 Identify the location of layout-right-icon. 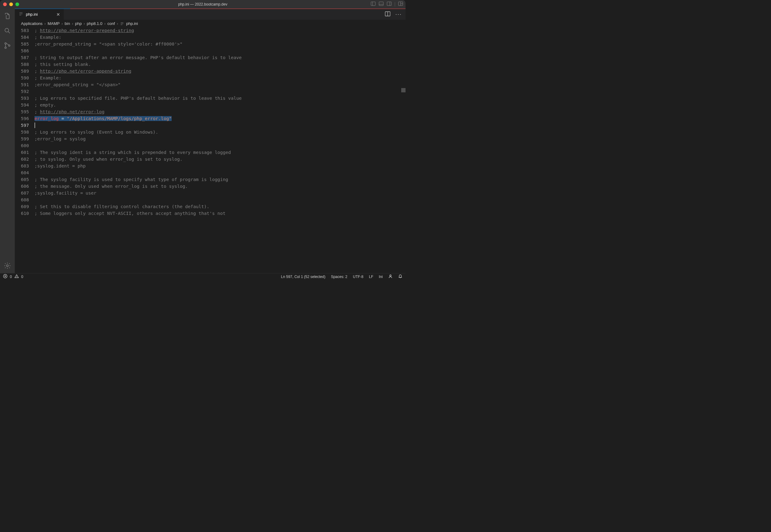
(389, 4).